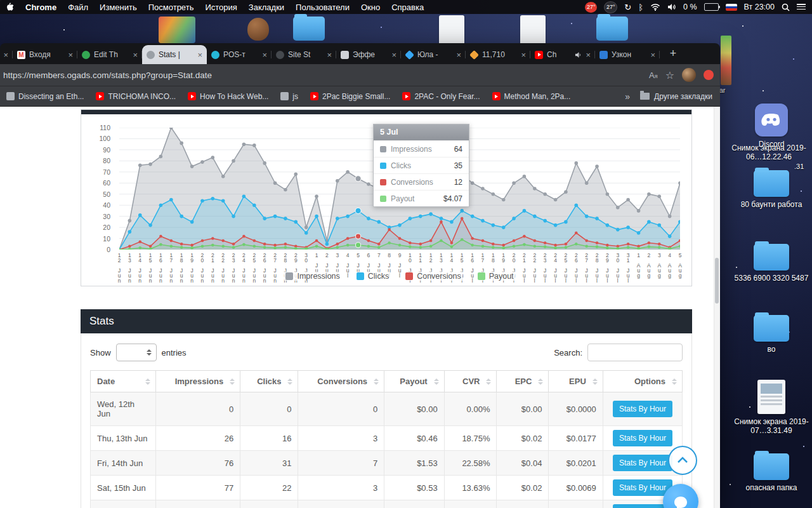 This screenshot has height=508, width=812. Describe the element at coordinates (123, 382) in the screenshot. I see `column-header-date: Date` at that location.